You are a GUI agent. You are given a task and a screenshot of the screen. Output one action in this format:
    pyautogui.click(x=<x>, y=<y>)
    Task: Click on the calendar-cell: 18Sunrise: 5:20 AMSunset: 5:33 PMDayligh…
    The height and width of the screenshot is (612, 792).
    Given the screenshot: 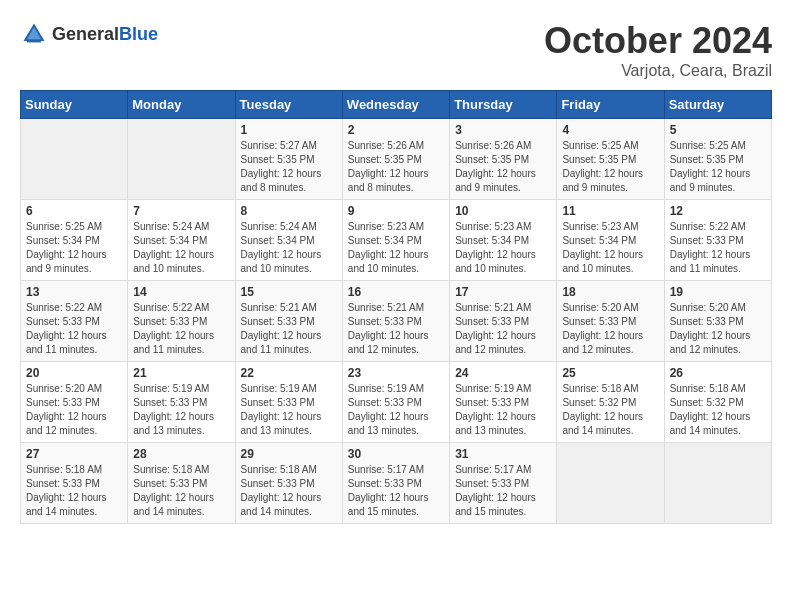 What is the action you would take?
    pyautogui.click(x=610, y=322)
    